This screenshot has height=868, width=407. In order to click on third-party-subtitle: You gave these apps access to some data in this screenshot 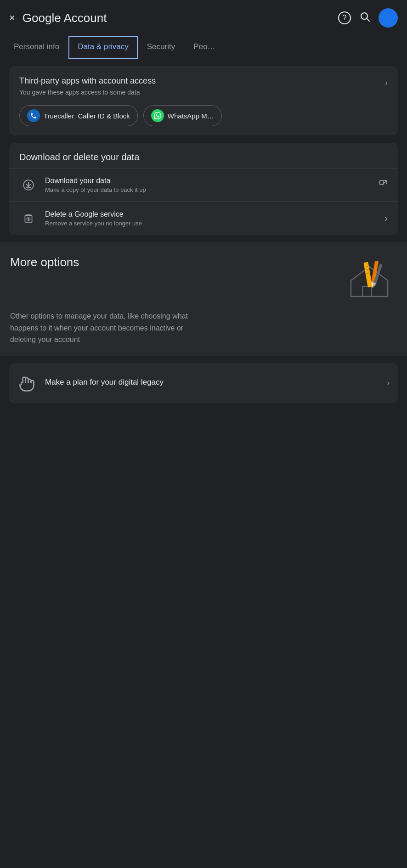, I will do `click(87, 92)`.